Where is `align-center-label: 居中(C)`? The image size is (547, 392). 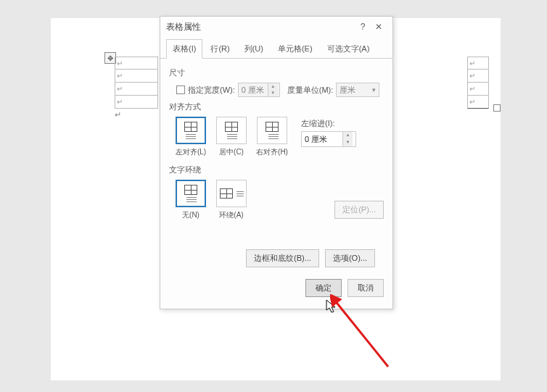
align-center-label: 居中(C) is located at coordinates (231, 152).